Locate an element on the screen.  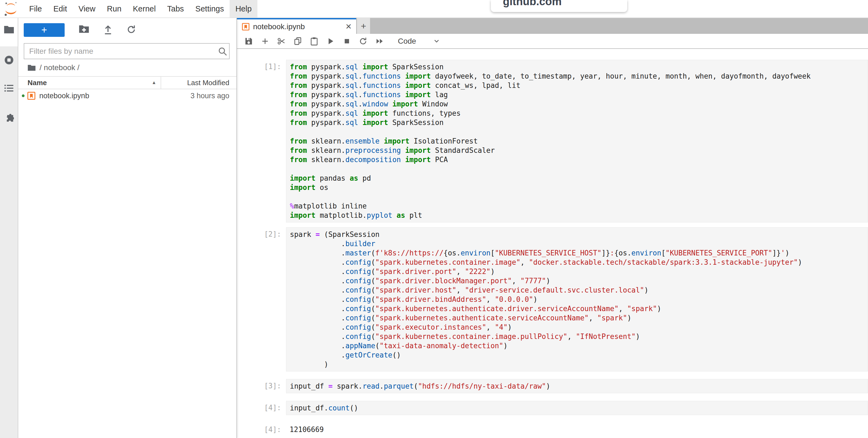
menu-run: Run is located at coordinates (114, 9).